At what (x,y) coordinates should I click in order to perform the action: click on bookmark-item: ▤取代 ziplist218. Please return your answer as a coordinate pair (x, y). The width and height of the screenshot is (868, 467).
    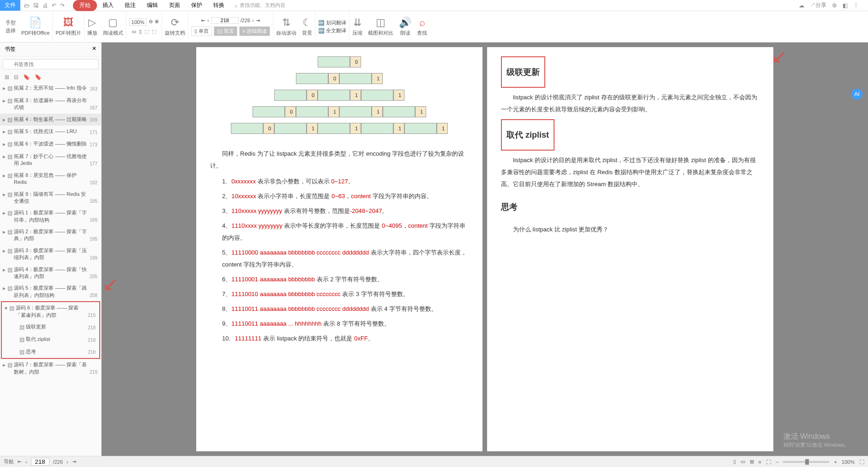
    Looking at the image, I should click on (51, 340).